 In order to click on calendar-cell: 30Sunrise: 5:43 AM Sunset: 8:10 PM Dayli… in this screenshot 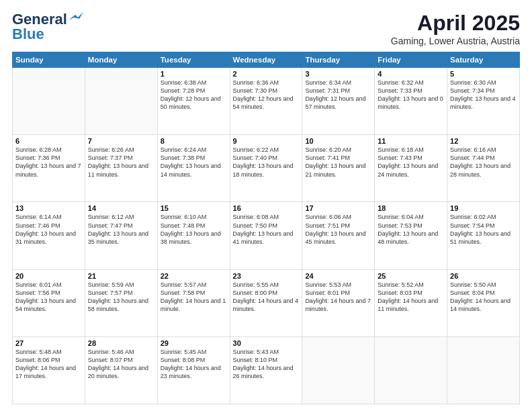, I will do `click(266, 370)`.